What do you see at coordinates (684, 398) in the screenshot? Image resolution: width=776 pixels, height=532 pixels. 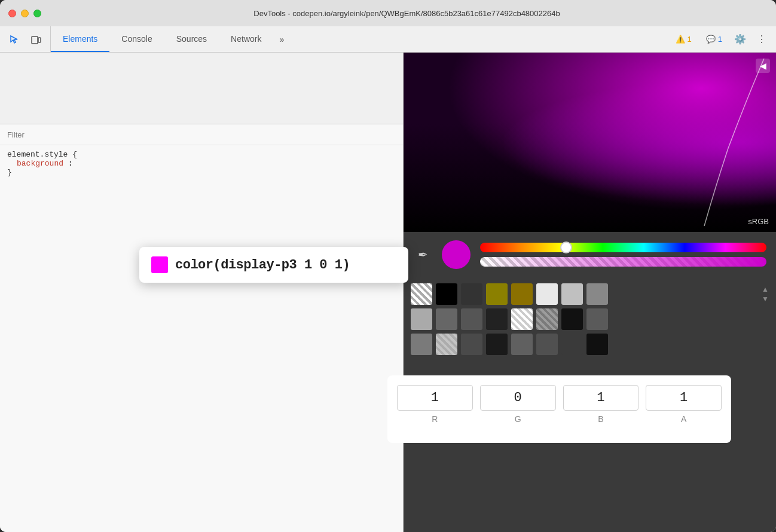 I see `a-input` at bounding box center [684, 398].